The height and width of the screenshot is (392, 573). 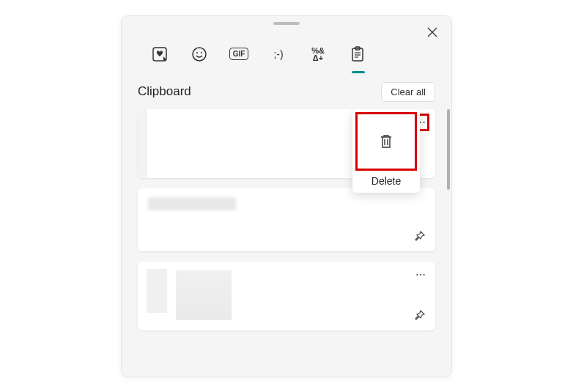 What do you see at coordinates (286, 51) in the screenshot?
I see `category-tabs: GIF ;-) %& Δ+` at bounding box center [286, 51].